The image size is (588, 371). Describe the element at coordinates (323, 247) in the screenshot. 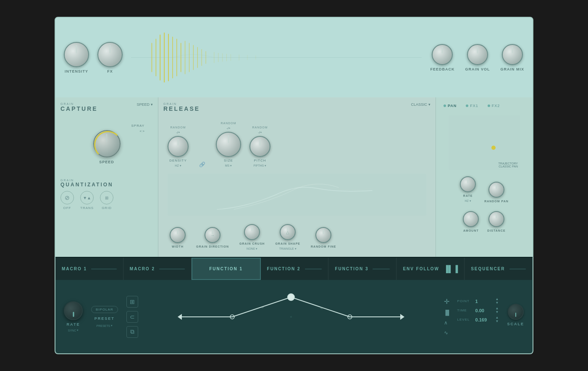

I see `random-fine-label: RANDOM FINE` at that location.